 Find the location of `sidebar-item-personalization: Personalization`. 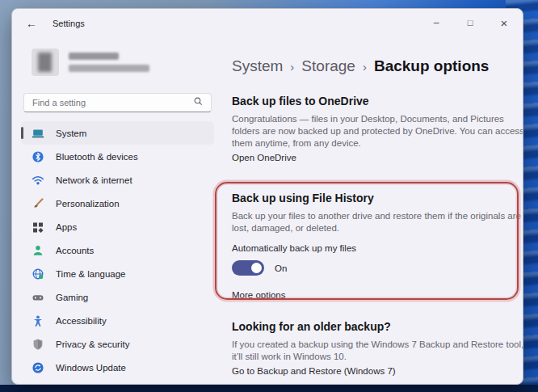

sidebar-item-personalization: Personalization is located at coordinates (118, 204).